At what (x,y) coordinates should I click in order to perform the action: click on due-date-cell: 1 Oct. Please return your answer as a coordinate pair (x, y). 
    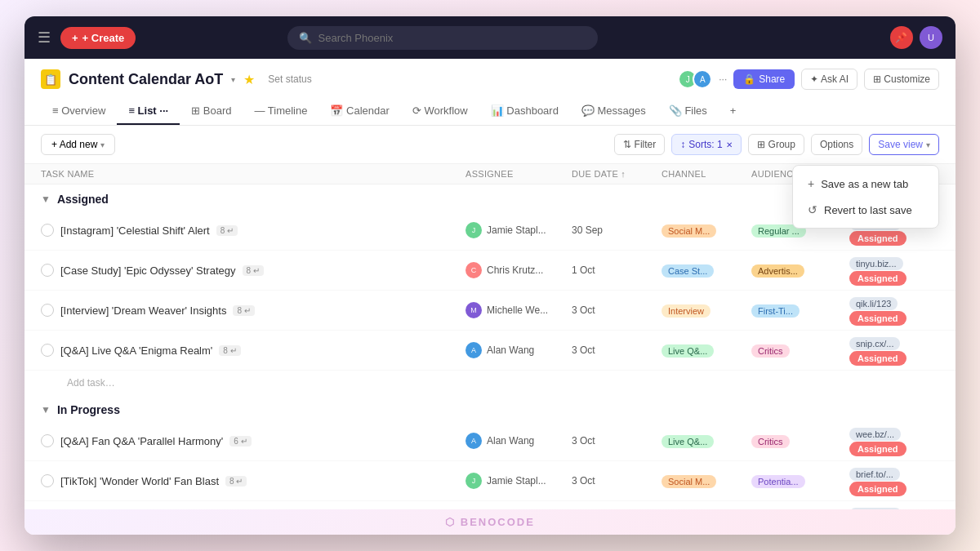
    Looking at the image, I should click on (617, 270).